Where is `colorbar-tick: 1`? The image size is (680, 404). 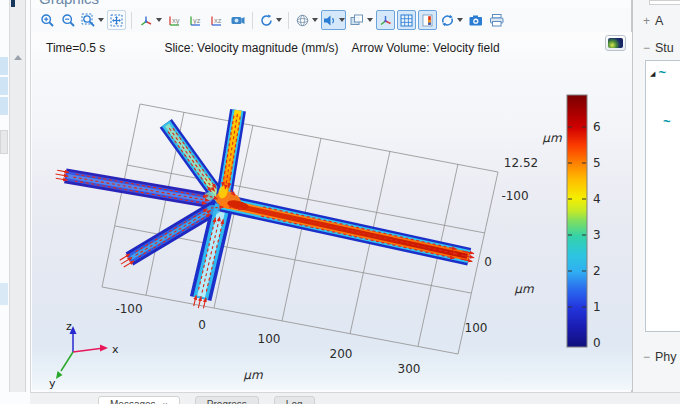 colorbar-tick: 1 is located at coordinates (597, 307).